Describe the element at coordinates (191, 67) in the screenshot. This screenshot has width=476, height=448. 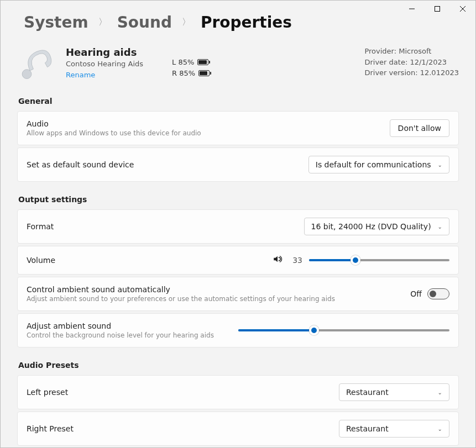
I see `battery-status: L 85% R 85%` at that location.